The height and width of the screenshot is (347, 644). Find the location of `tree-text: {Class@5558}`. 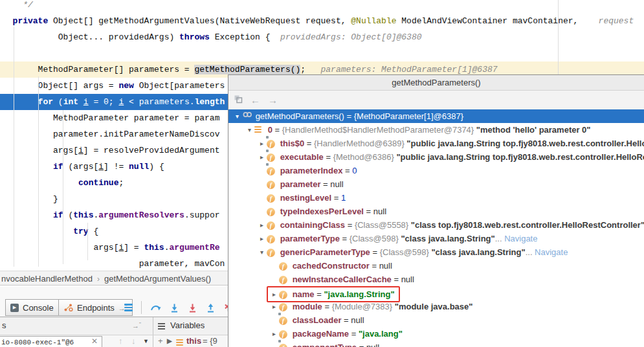

tree-text: {Class@5558} is located at coordinates (383, 225).